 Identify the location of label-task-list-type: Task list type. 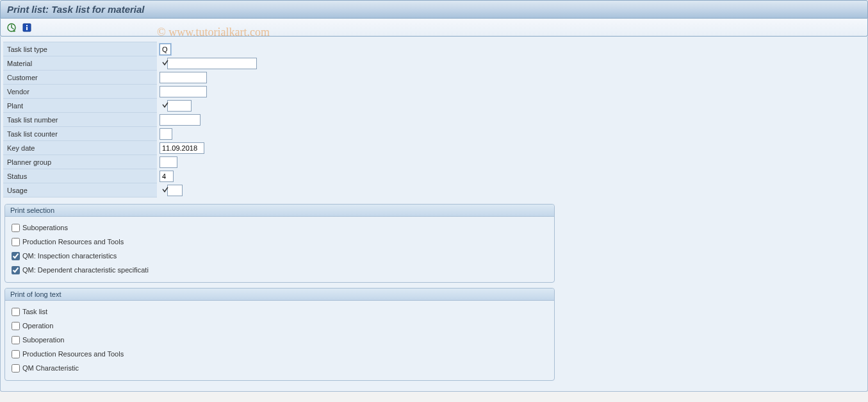
(80, 49).